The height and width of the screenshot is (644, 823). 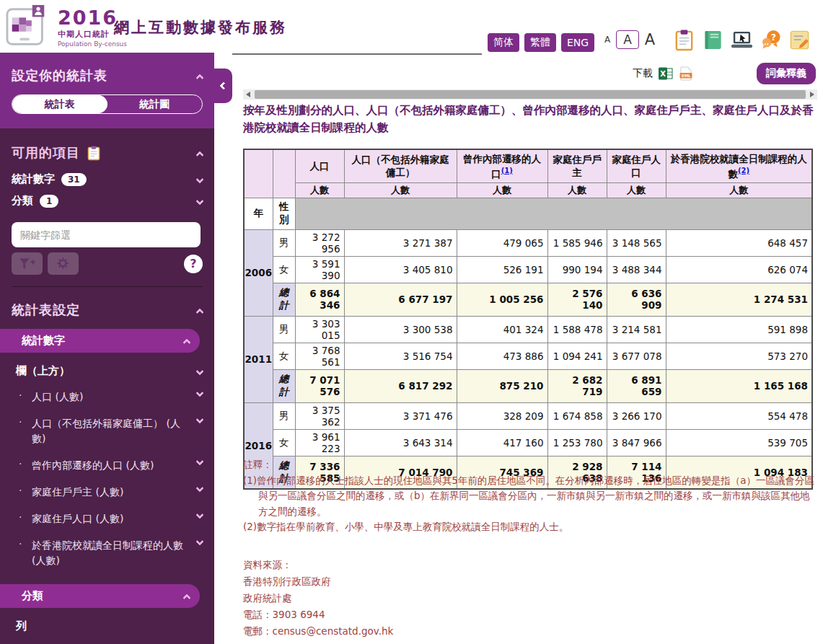 What do you see at coordinates (107, 466) in the screenshot?
I see `stat-item: ·曾作內部遷移的人口 (人數)` at bounding box center [107, 466].